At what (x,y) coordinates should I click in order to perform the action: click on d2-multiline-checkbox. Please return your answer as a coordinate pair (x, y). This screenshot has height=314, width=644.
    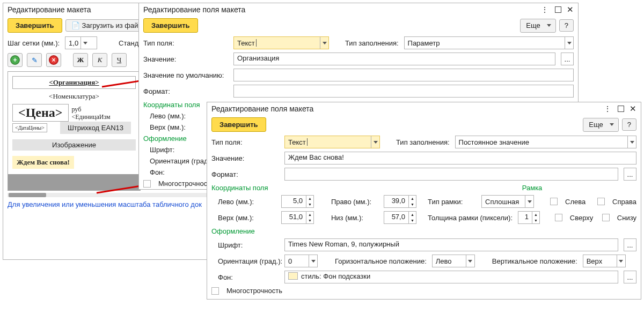
    Looking at the image, I should click on (215, 291).